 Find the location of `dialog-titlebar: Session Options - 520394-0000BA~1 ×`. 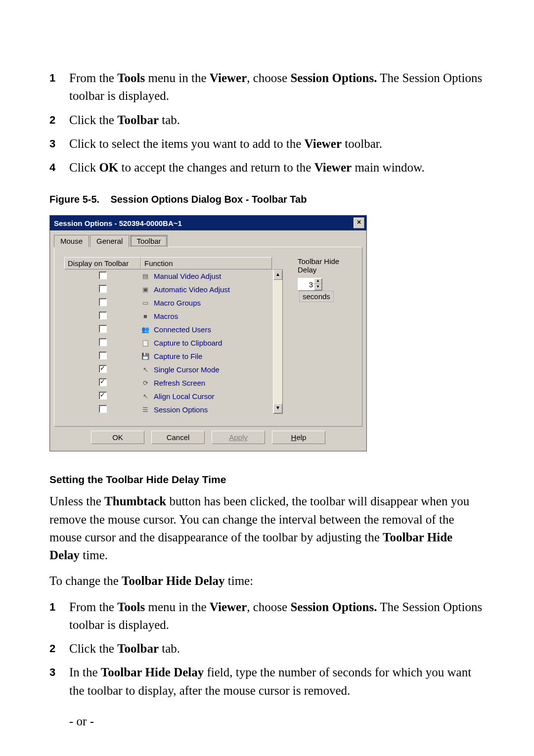

dialog-titlebar: Session Options - 520394-0000BA~1 × is located at coordinates (208, 223).